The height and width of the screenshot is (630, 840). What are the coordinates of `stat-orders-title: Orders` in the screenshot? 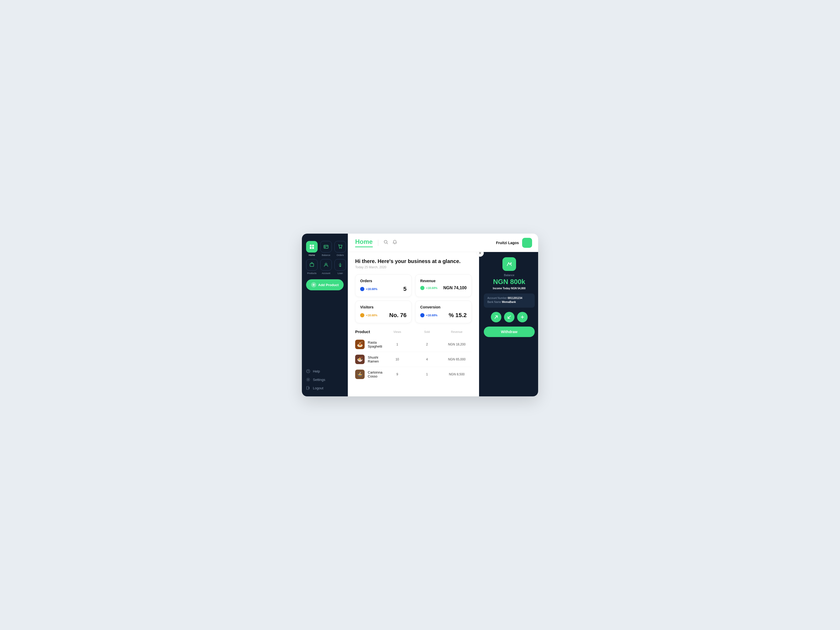 It's located at (384, 281).